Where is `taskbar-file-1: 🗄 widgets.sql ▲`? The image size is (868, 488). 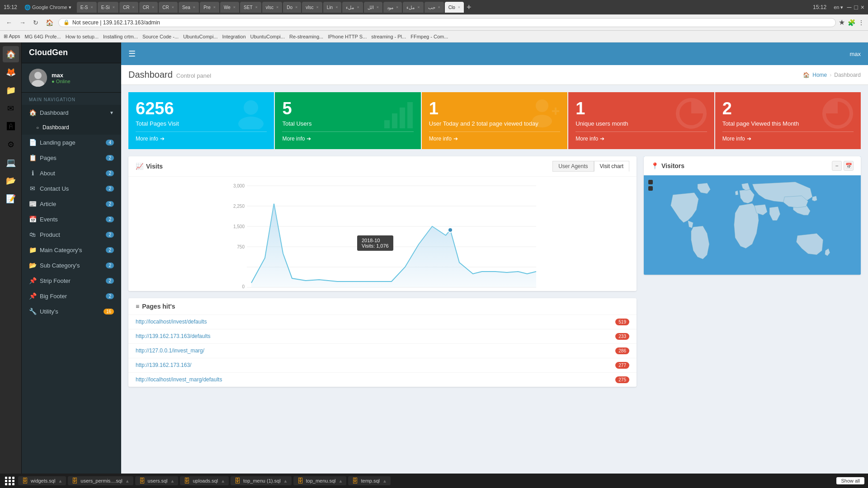 taskbar-file-1: 🗄 widgets.sql ▲ is located at coordinates (42, 481).